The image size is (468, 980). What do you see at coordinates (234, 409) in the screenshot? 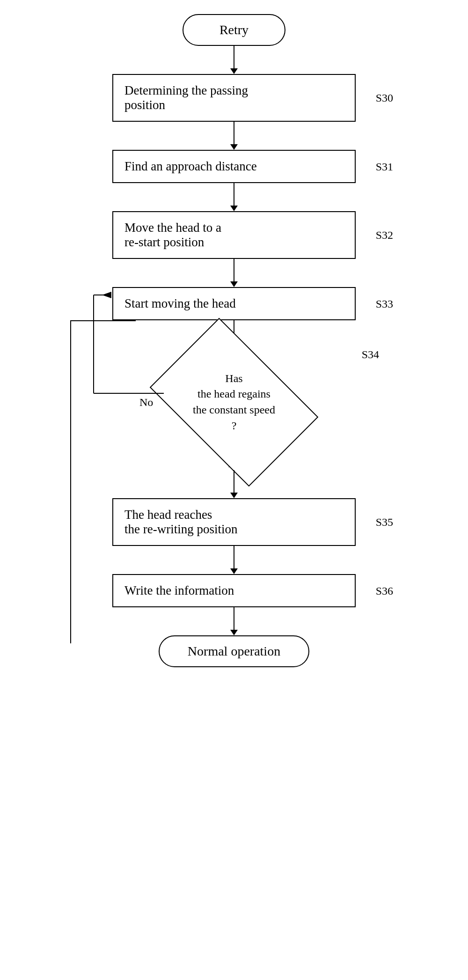
I see `loop-container: S34 No Hasthe head regainsthe constant s…` at bounding box center [234, 409].